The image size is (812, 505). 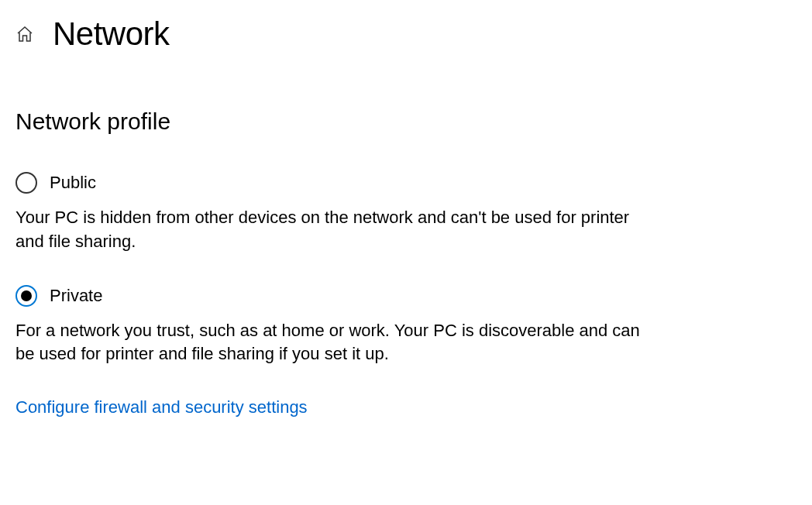 I want to click on radio-label: Public, so click(x=73, y=183).